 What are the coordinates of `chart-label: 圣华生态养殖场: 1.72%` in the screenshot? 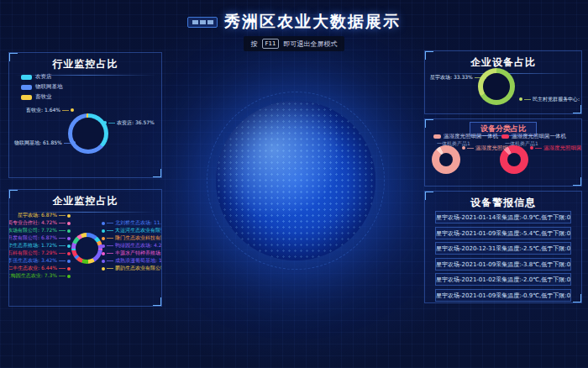 It's located at (39, 245).